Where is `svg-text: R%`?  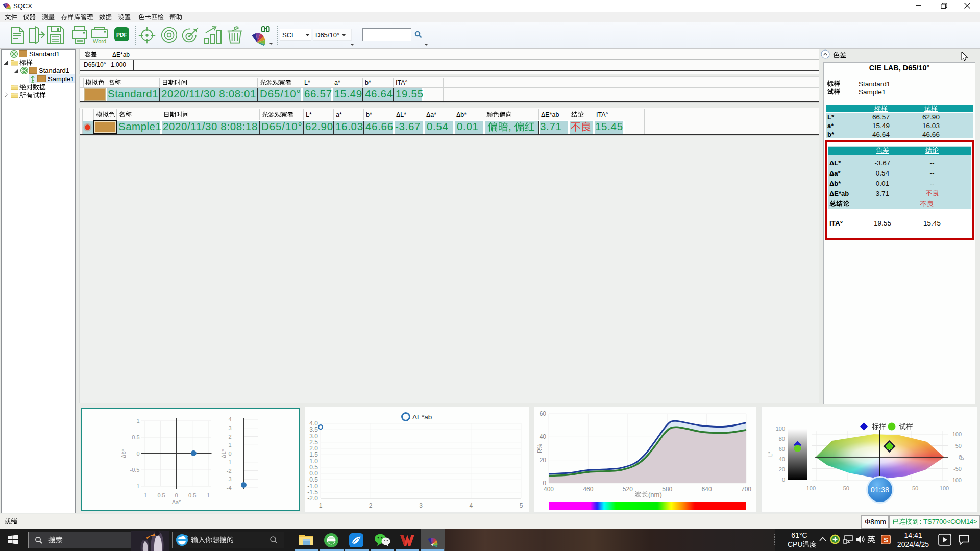 svg-text: R% is located at coordinates (540, 448).